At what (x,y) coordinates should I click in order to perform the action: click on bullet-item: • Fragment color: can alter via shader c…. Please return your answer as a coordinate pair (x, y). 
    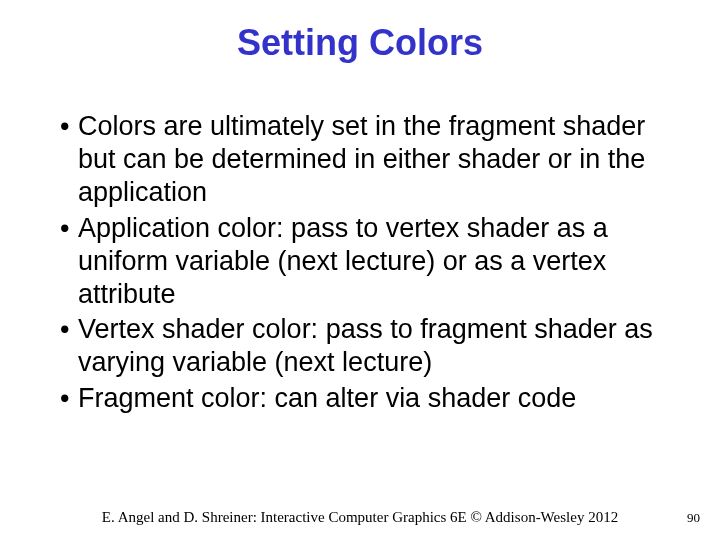
    Looking at the image, I should click on (365, 398).